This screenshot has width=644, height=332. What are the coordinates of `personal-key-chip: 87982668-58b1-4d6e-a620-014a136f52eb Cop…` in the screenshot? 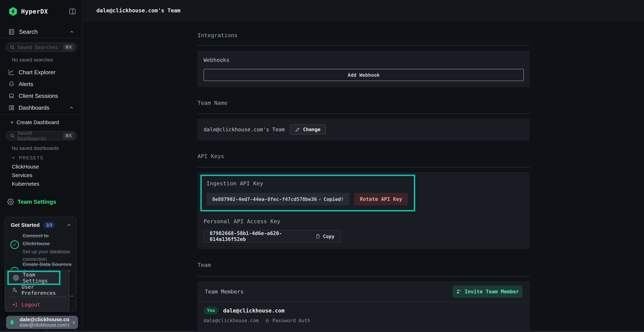 It's located at (272, 236).